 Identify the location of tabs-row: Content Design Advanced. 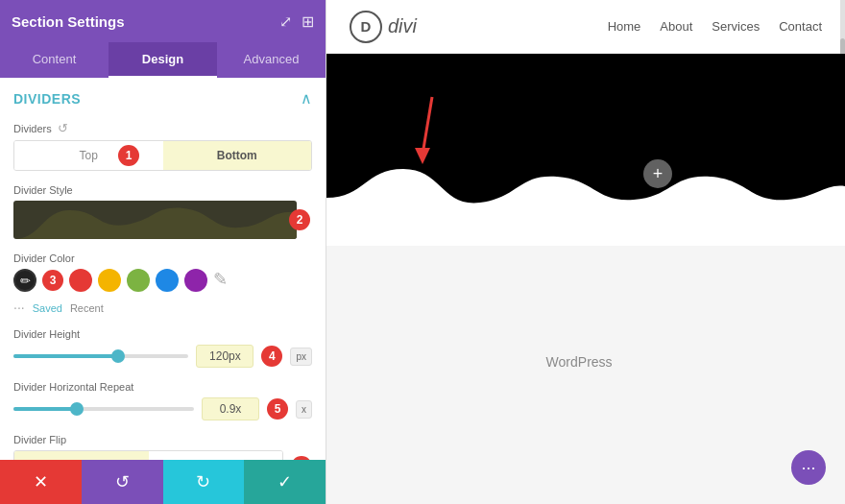
(163, 60).